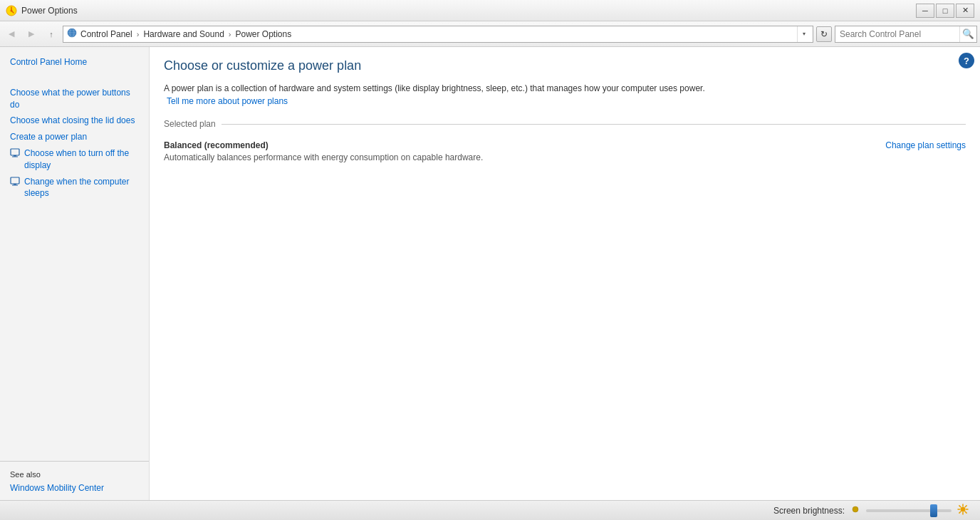  What do you see at coordinates (803, 34) in the screenshot?
I see `address-bar-end: ▾` at bounding box center [803, 34].